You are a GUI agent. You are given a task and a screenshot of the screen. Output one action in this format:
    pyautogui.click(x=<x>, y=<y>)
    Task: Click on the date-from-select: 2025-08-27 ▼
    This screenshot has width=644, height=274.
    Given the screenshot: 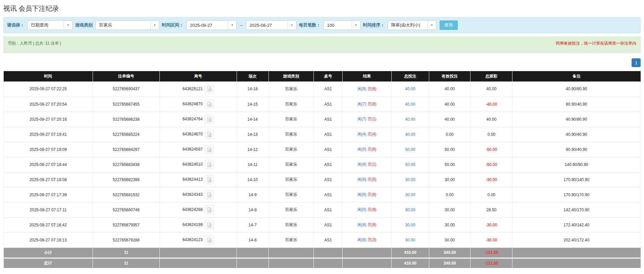 What is the action you would take?
    pyautogui.click(x=211, y=25)
    